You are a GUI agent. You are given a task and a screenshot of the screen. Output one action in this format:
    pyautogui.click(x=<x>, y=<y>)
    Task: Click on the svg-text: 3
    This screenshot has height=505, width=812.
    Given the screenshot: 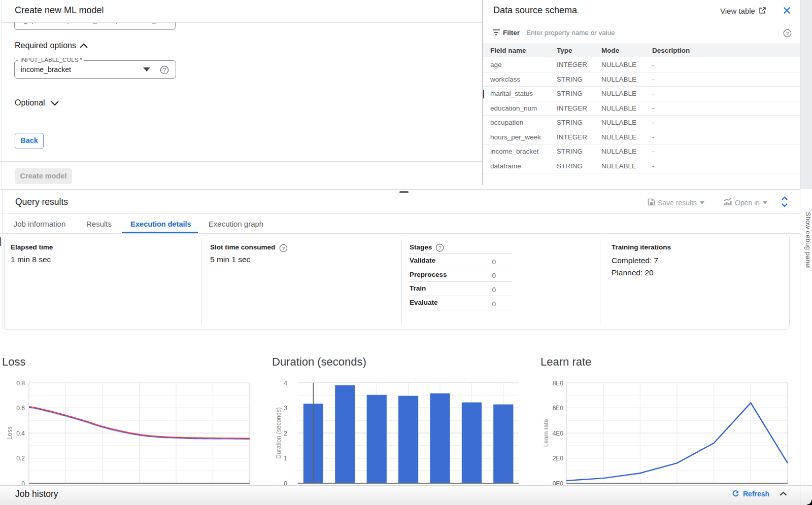 What is the action you would take?
    pyautogui.click(x=285, y=408)
    